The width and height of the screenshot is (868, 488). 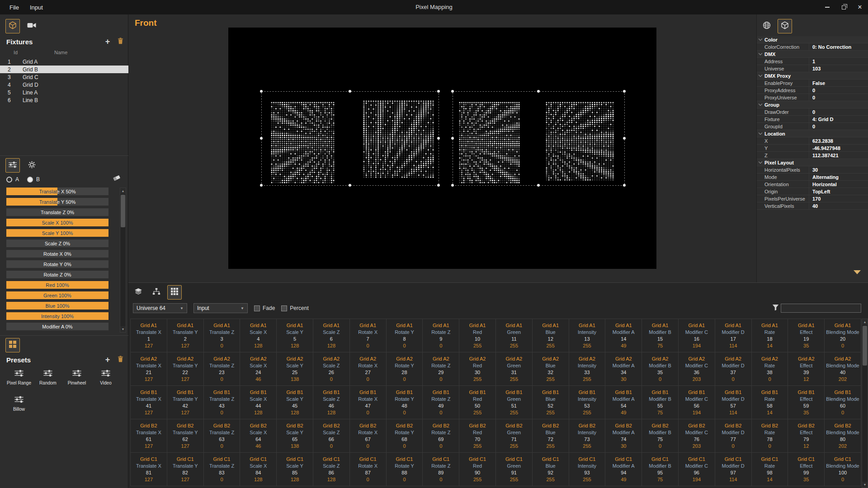 What do you see at coordinates (812, 134) in the screenshot?
I see `property-group-header: Location` at bounding box center [812, 134].